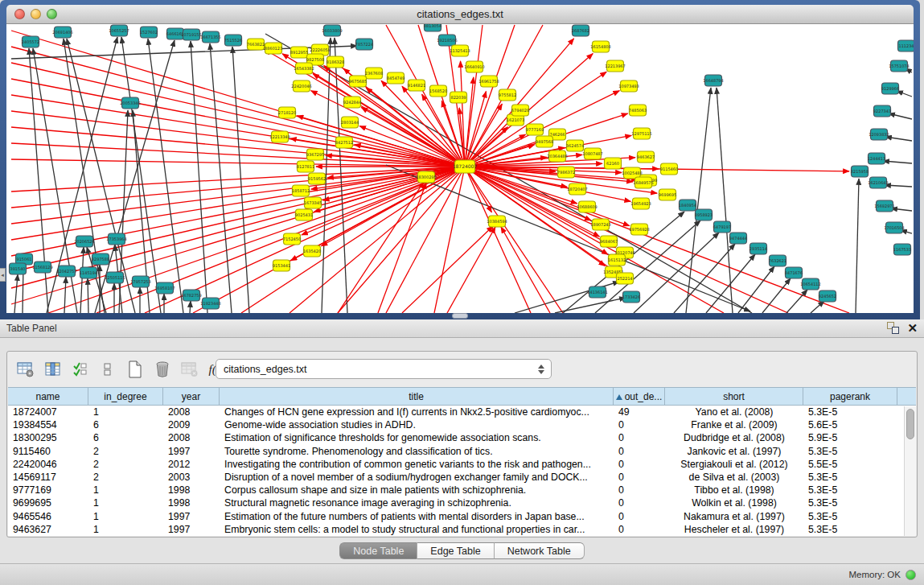 Image resolution: width=924 pixels, height=585 pixels. I want to click on network-node: 6794028, so click(520, 110).